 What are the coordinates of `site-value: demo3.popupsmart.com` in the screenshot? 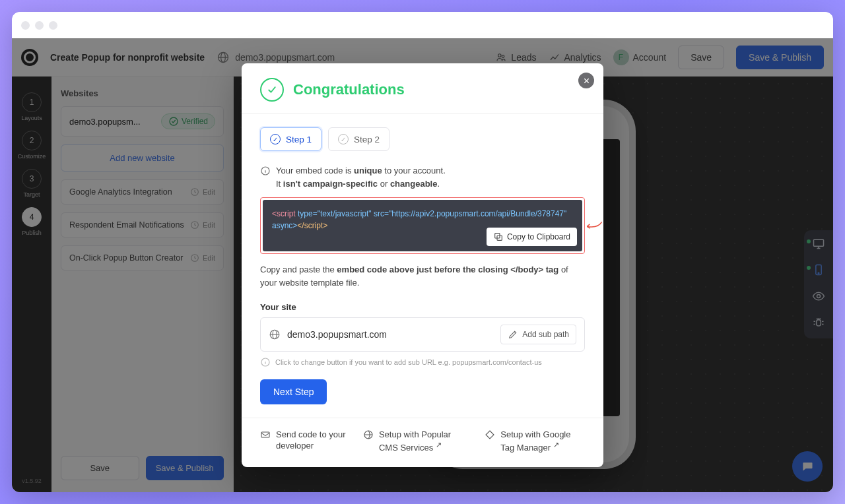 It's located at (337, 334).